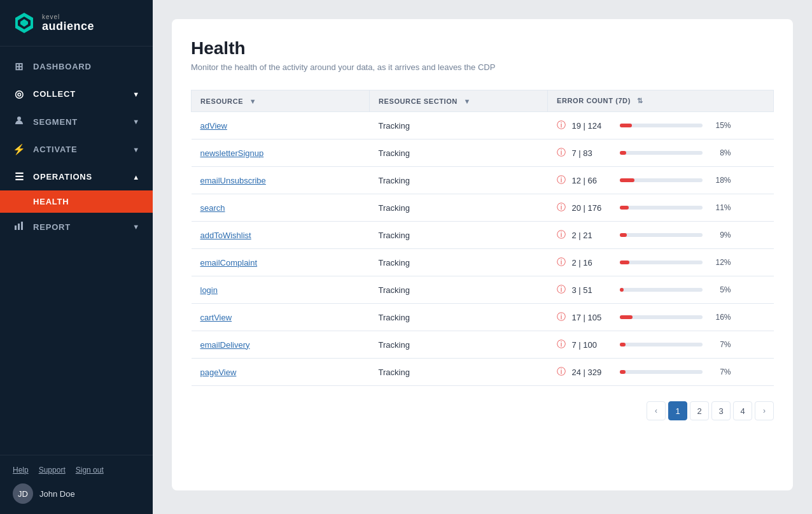 Image resolution: width=812 pixels, height=514 pixels. Describe the element at coordinates (209, 290) in the screenshot. I see `resource-link-6: login` at that location.